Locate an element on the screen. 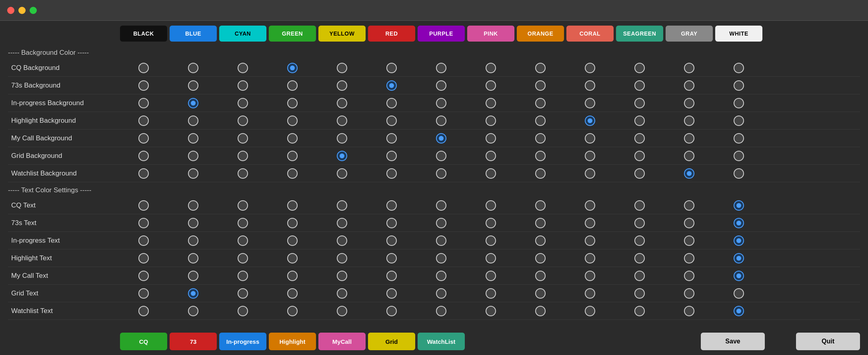 The width and height of the screenshot is (868, 355). radio-cq-text-cyan is located at coordinates (243, 205).